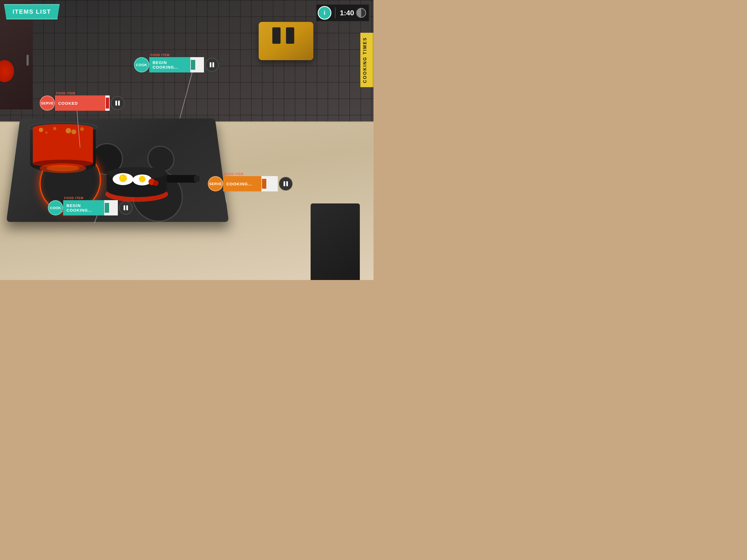 The height and width of the screenshot is (560, 747). I want to click on timer-area: i 1:40, so click(342, 13).